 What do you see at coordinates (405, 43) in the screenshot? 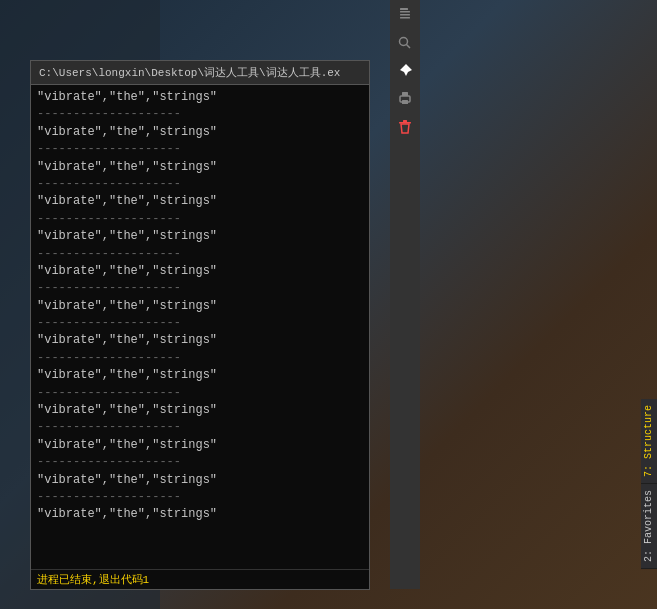
I see `search-icon` at bounding box center [405, 43].